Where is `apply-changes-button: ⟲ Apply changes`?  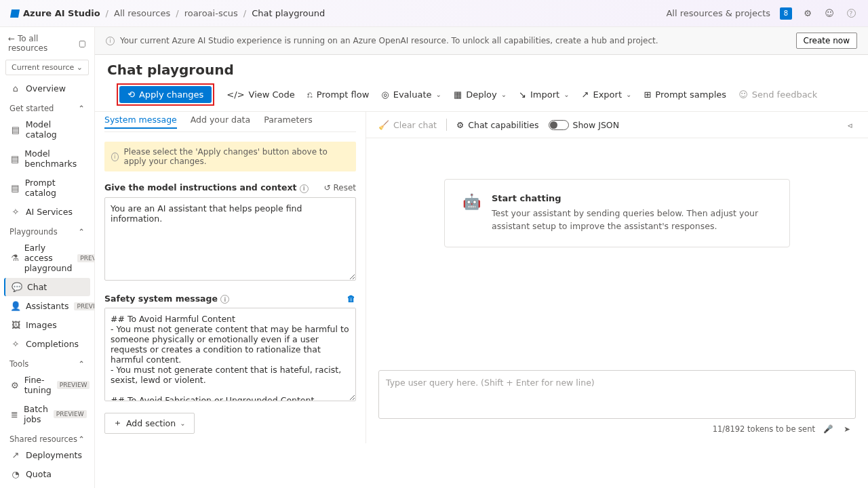 apply-changes-button: ⟲ Apply changes is located at coordinates (165, 95).